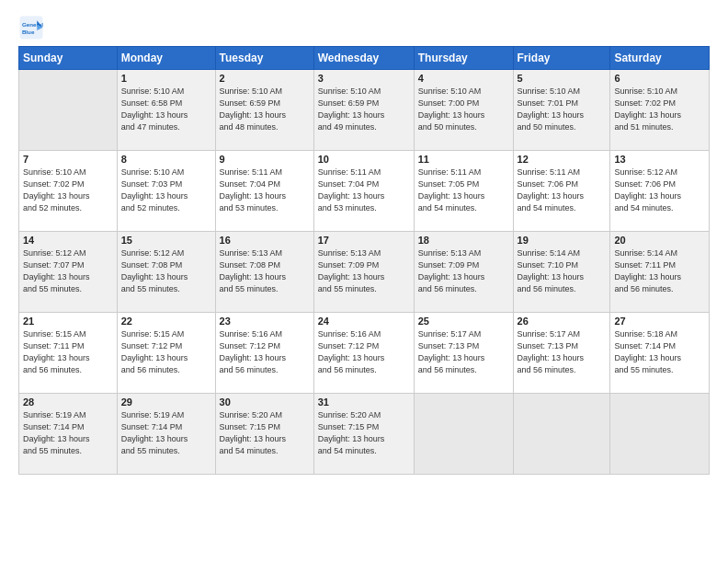 Image resolution: width=728 pixels, height=563 pixels. Describe the element at coordinates (562, 272) in the screenshot. I see `calendar-cell: 19Sunrise: 5:14 AM Sunset: 7:10 PM Dayli…` at that location.